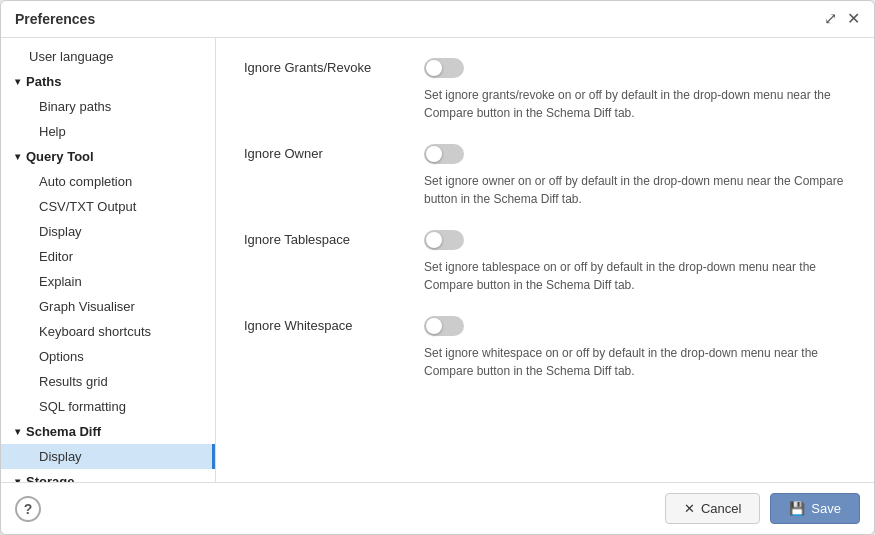 This screenshot has width=875, height=535. What do you see at coordinates (28, 509) in the screenshot?
I see `footer-left: ?` at bounding box center [28, 509].